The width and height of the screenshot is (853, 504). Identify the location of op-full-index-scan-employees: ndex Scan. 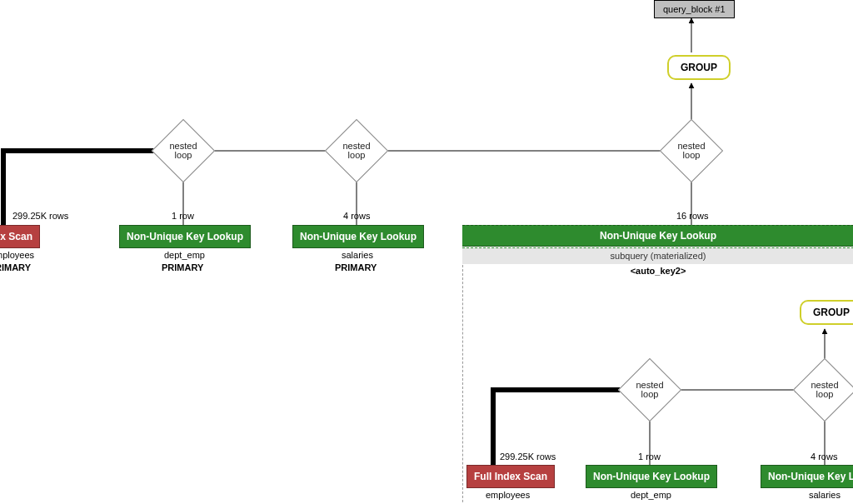
(20, 237).